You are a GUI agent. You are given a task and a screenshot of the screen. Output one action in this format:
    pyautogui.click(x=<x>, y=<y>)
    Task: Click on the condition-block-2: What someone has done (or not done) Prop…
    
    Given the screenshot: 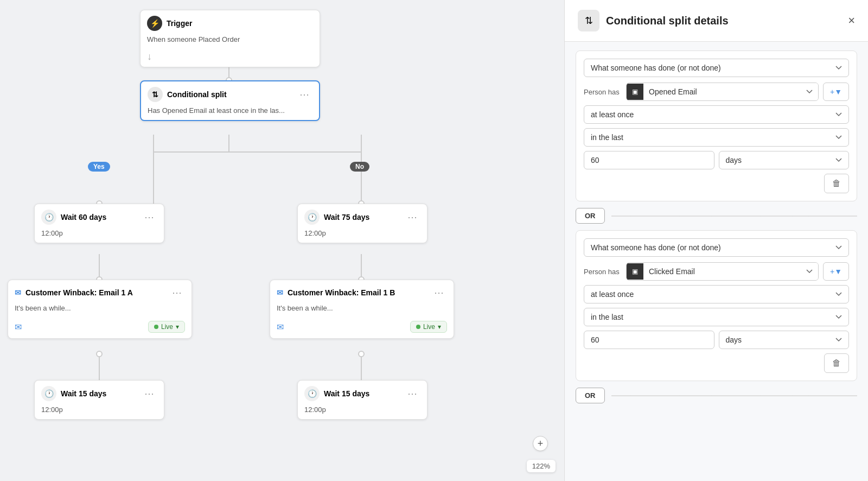 What is the action you would take?
    pyautogui.click(x=716, y=306)
    